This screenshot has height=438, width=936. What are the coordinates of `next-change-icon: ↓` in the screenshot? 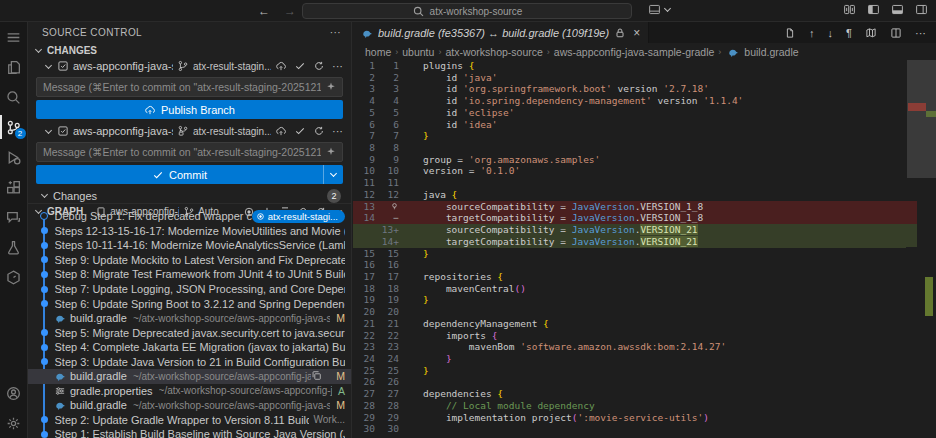 It's located at (831, 33).